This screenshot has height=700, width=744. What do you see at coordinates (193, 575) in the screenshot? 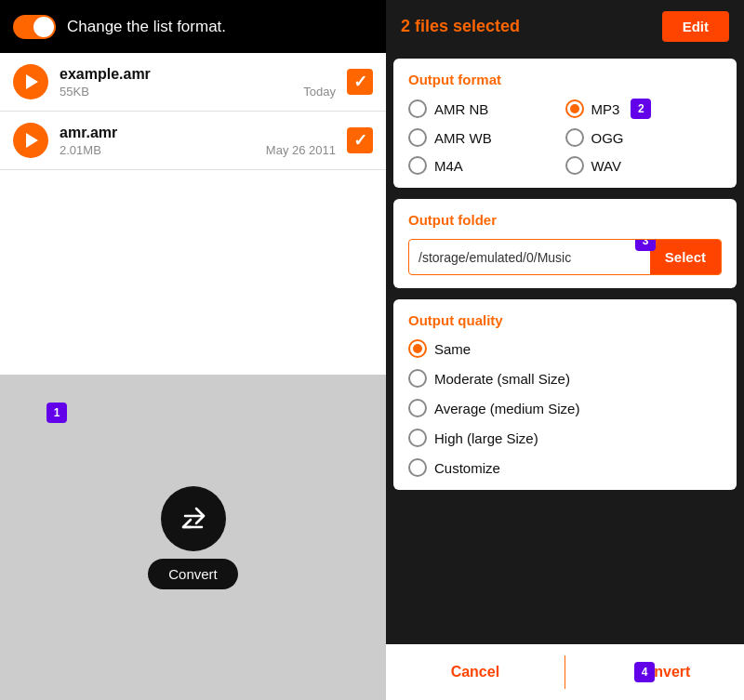
I see `convert-label: Convert` at bounding box center [193, 575].